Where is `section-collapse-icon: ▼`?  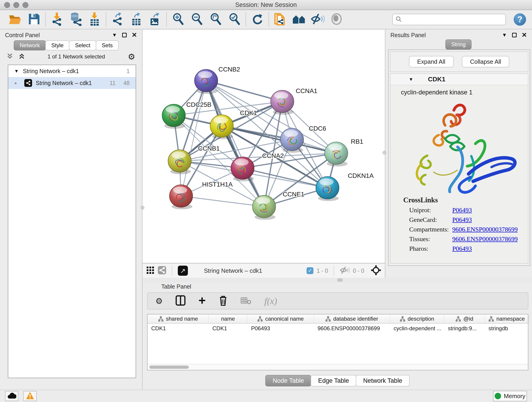
section-collapse-icon: ▼ is located at coordinates (411, 79).